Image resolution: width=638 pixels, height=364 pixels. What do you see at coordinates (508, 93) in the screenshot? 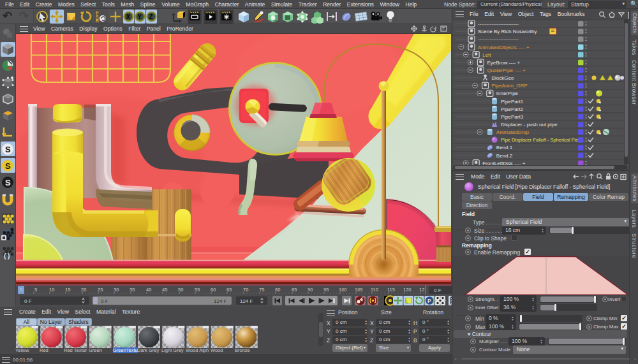
I see `svg-text: InnerPipe` at bounding box center [508, 93].